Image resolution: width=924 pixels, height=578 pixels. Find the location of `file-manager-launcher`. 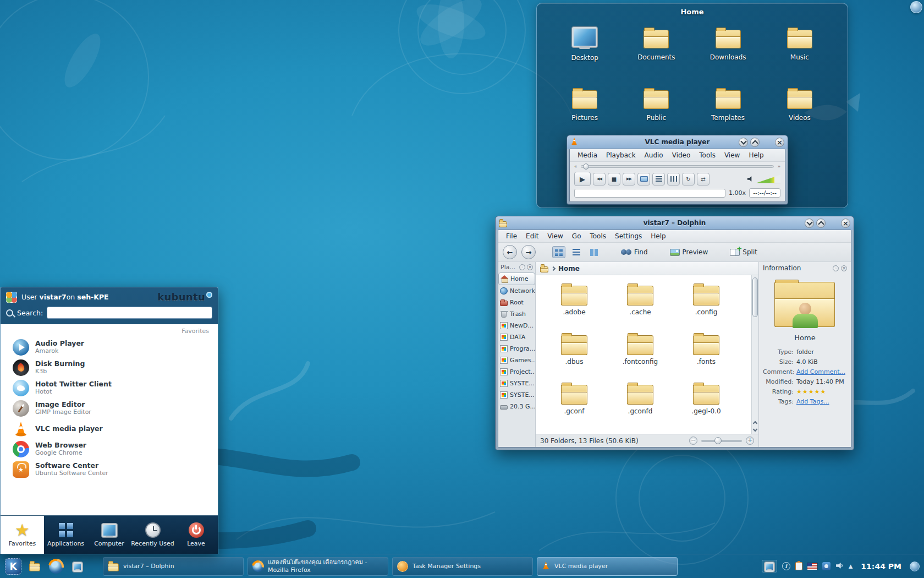

file-manager-launcher is located at coordinates (35, 566).